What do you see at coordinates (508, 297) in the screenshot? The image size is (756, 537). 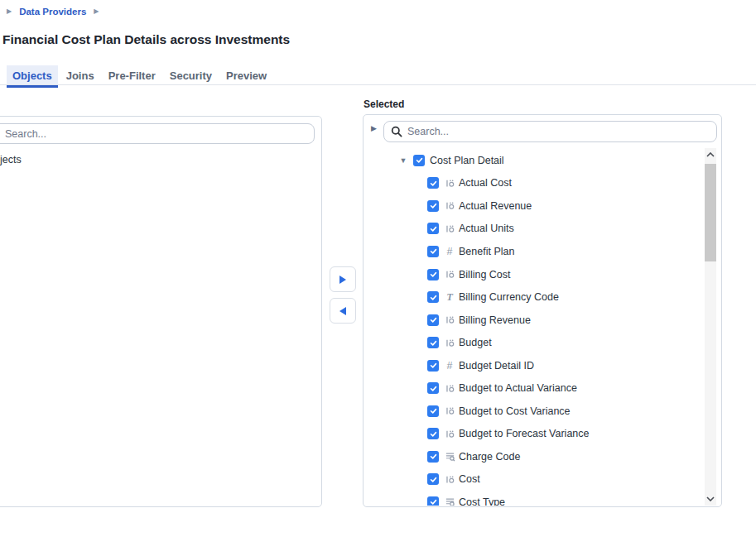 I see `tree-item-label: Billing Currency Code` at bounding box center [508, 297].